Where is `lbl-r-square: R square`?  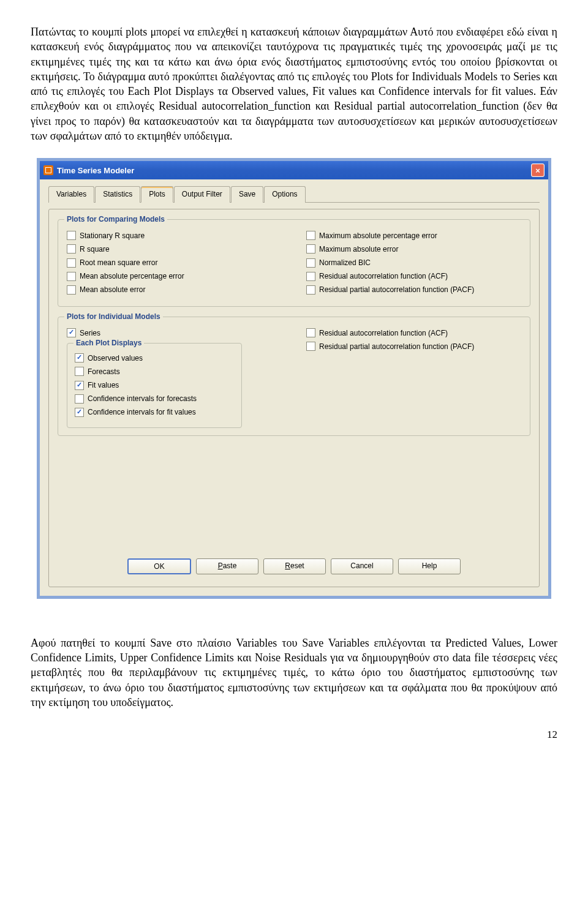
lbl-r-square: R square is located at coordinates (94, 249).